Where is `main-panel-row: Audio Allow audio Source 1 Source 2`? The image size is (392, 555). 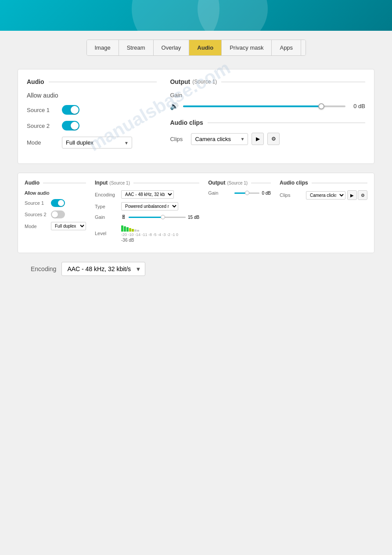 main-panel-row: Audio Allow audio Source 1 Source 2 is located at coordinates (196, 116).